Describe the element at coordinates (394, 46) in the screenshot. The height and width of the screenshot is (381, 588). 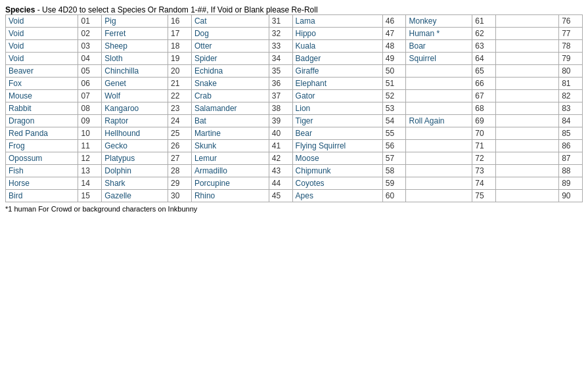
I see `species-num: 48` at that location.